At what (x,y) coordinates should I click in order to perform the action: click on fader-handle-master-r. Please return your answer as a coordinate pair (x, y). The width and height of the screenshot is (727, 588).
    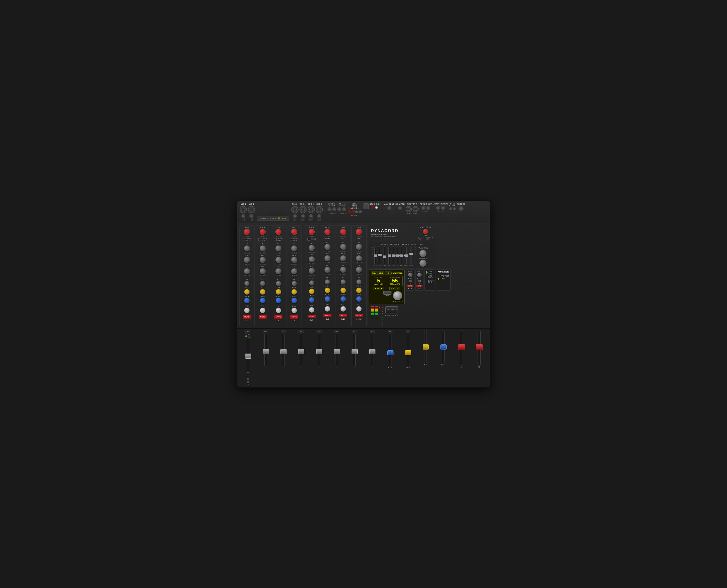
    Looking at the image, I should click on (479, 347).